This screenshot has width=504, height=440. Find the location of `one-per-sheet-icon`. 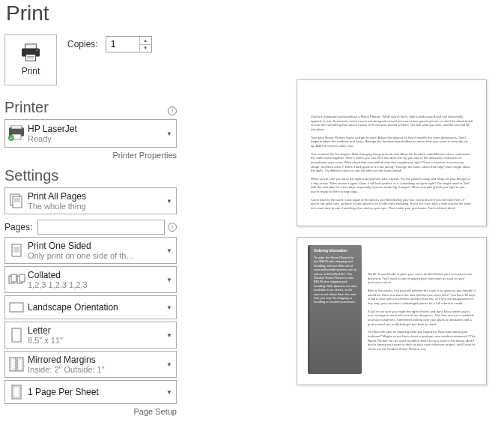

one-per-sheet-icon is located at coordinates (16, 392).